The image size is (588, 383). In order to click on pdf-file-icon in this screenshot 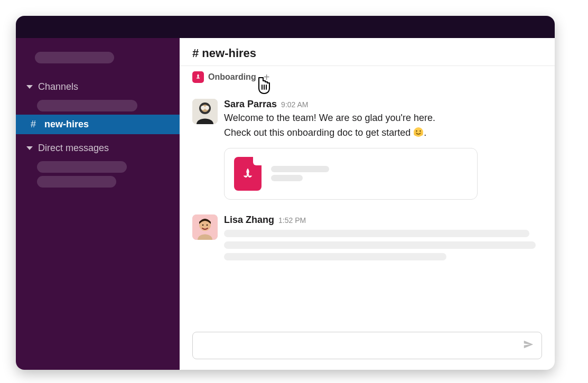, I will do `click(248, 174)`.